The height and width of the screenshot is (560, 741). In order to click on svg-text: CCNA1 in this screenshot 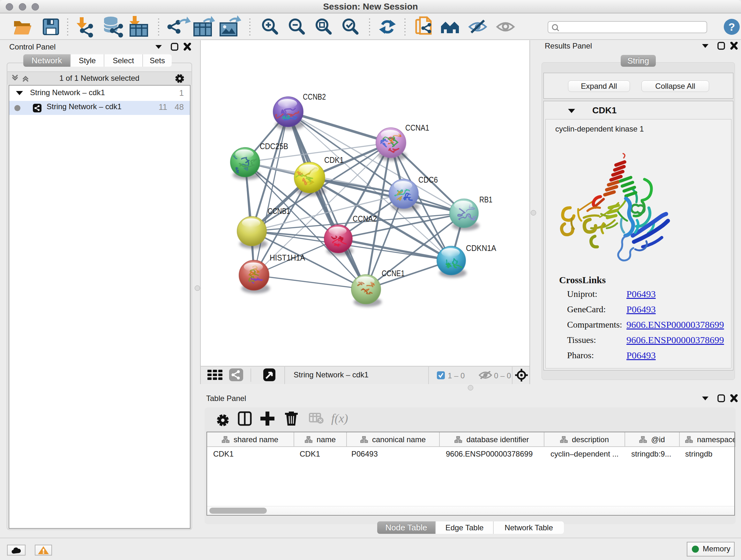, I will do `click(417, 128)`.